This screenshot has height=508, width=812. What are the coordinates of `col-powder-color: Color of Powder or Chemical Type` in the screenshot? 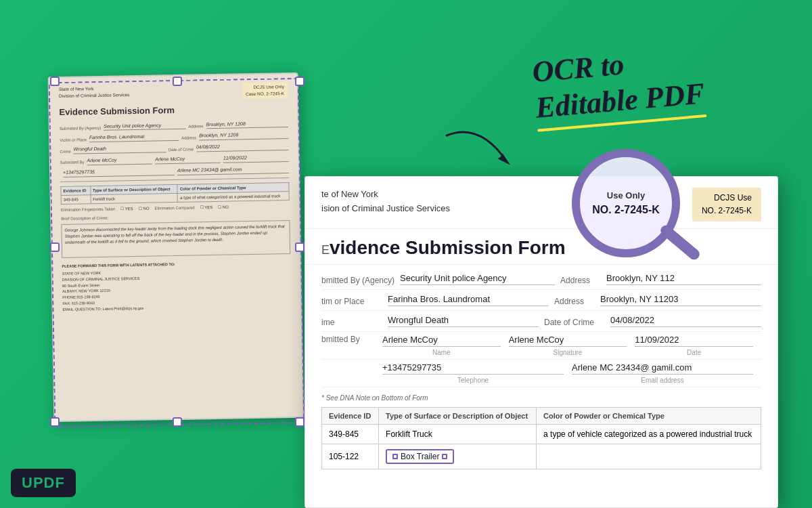 It's located at (649, 416).